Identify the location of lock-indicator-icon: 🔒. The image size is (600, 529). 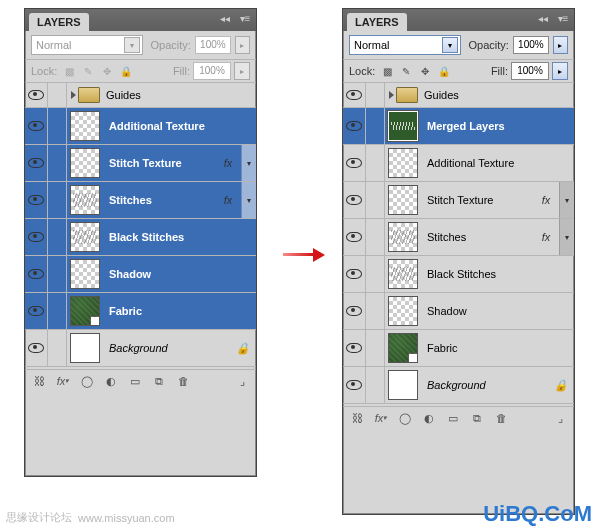
(561, 385).